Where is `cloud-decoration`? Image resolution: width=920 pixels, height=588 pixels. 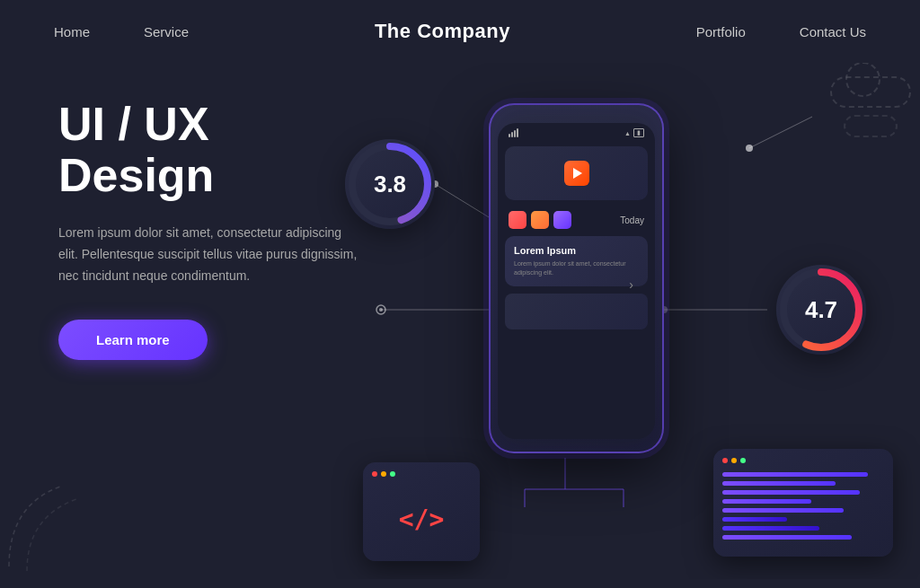
cloud-decoration is located at coordinates (871, 107).